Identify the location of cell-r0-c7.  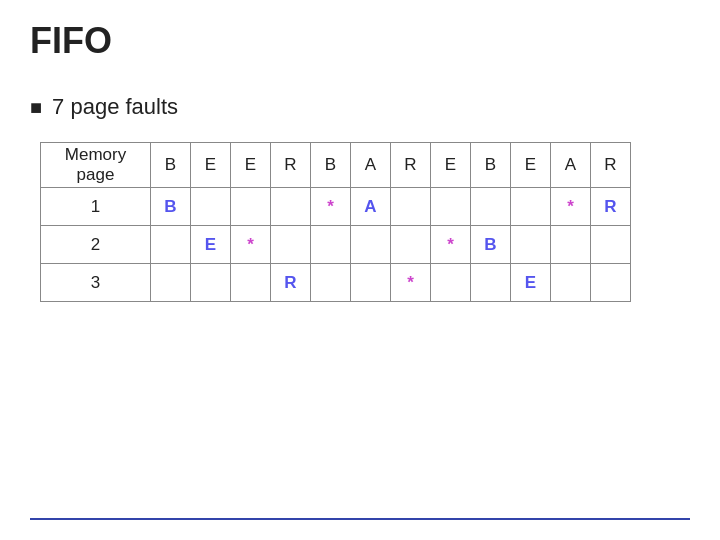
(451, 207).